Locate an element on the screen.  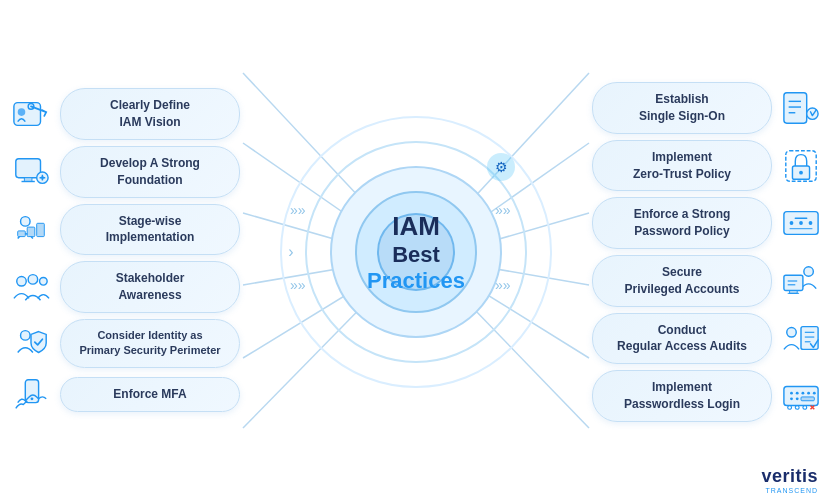
left-item-1: Clearly DefineIAM Vision is located at coordinates (125, 114).